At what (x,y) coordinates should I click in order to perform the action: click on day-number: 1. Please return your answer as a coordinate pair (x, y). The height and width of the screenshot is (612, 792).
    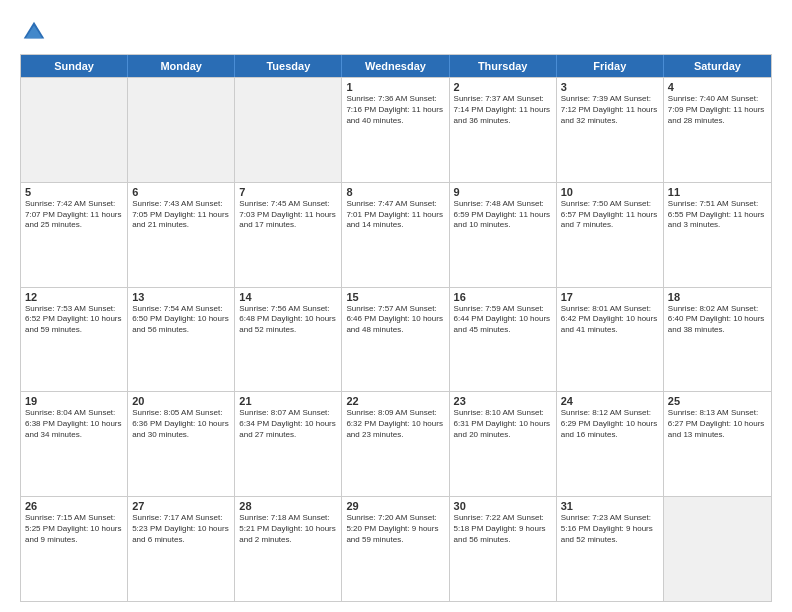
    Looking at the image, I should click on (395, 87).